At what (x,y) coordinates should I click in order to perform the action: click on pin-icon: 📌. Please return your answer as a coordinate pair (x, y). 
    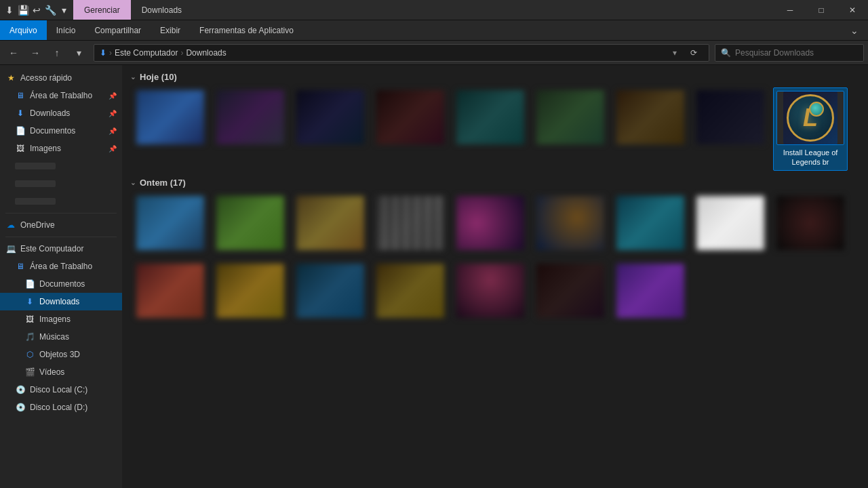
    Looking at the image, I should click on (113, 96).